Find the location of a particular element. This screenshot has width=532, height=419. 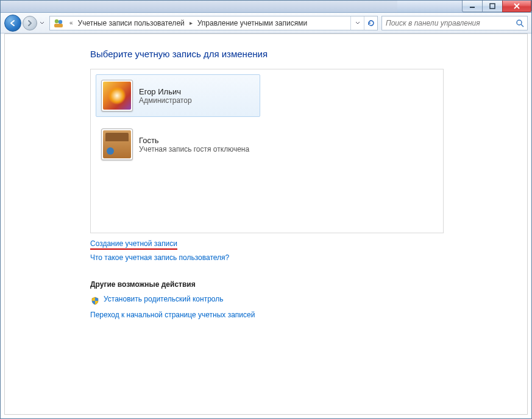

links-block: Создание учетной записи Что такое учетна… is located at coordinates (267, 252).